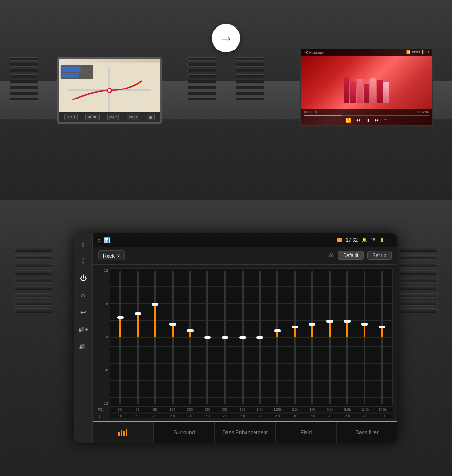 Image resolution: width=452 pixels, height=476 pixels. What do you see at coordinates (390, 240) in the screenshot?
I see `back-nav-icon: ←` at bounding box center [390, 240].